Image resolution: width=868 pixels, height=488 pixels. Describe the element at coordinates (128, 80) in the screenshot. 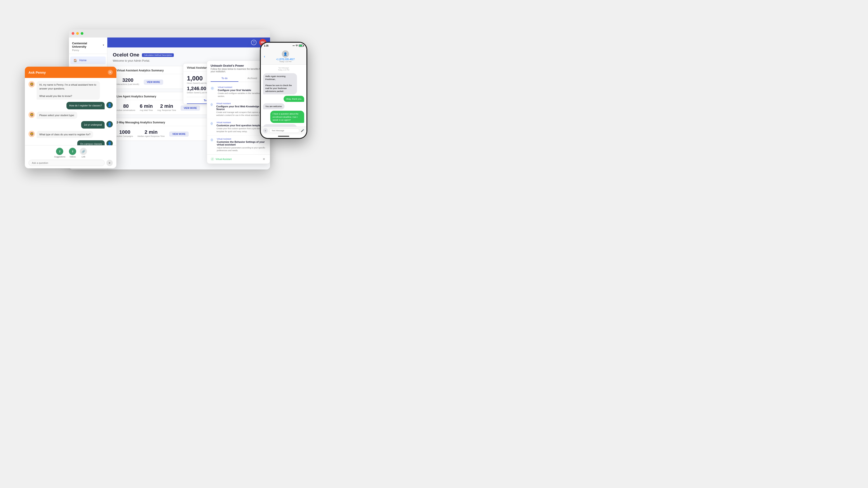

I see `va-interactions-value: 3200` at that location.